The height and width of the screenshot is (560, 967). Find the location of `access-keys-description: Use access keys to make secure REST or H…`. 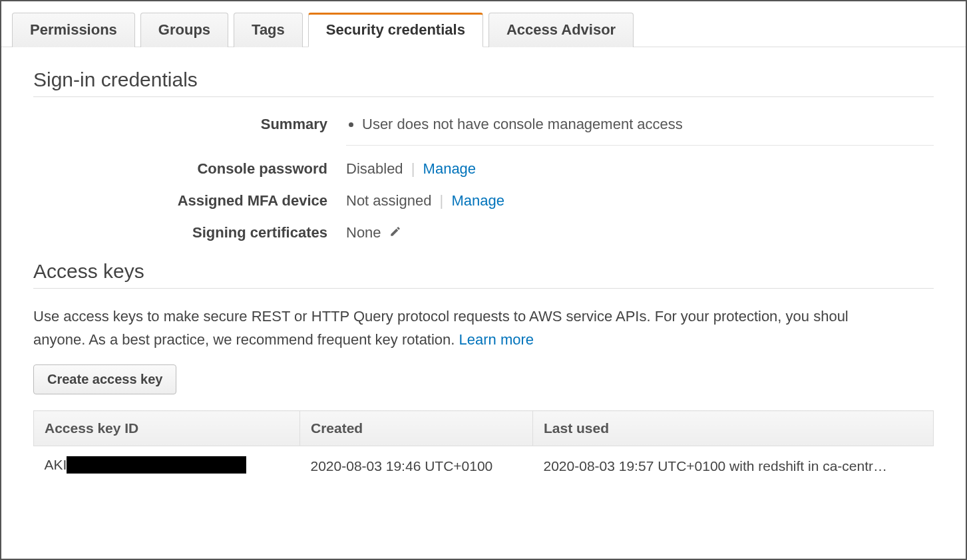

access-keys-description: Use access keys to make secure REST or H… is located at coordinates (483, 328).